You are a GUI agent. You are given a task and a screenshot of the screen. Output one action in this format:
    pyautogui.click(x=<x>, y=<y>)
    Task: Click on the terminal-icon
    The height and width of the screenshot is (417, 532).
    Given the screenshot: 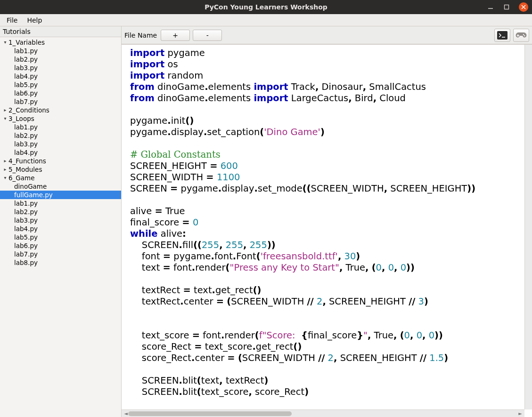 What is the action you would take?
    pyautogui.click(x=502, y=35)
    